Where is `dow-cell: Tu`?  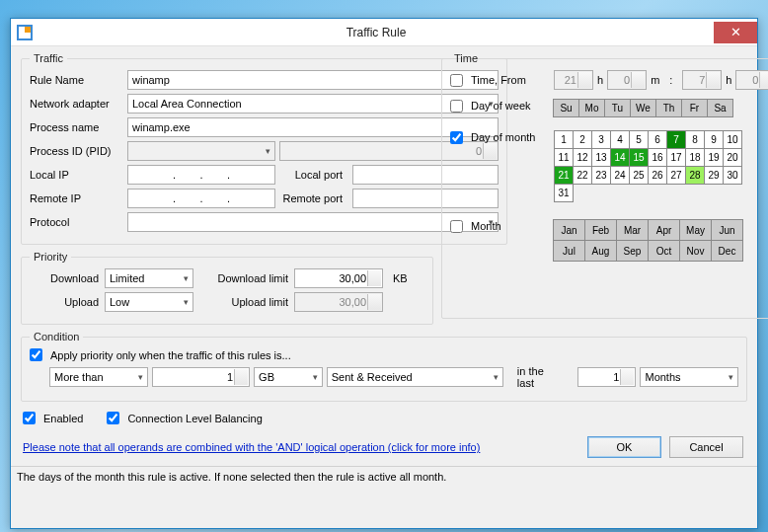 dow-cell: Tu is located at coordinates (618, 109).